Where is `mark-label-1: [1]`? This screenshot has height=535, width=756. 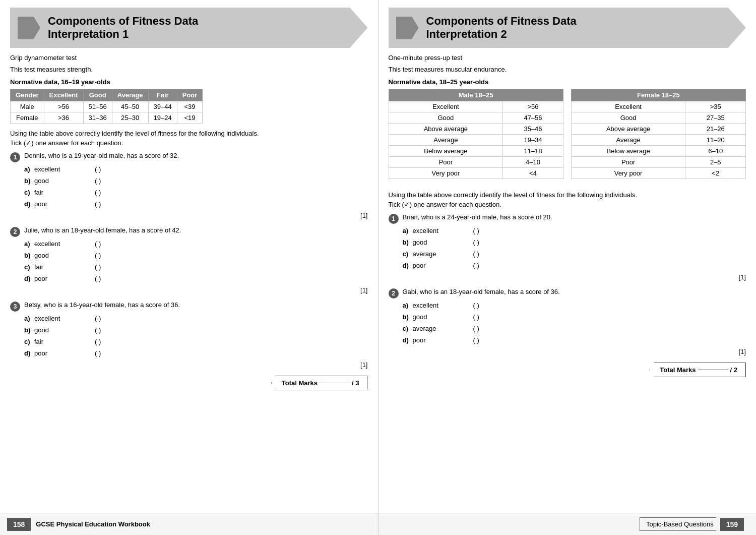 mark-label-1: [1] is located at coordinates (364, 216).